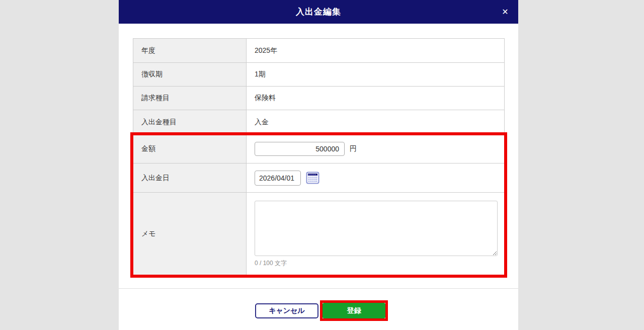 This screenshot has height=330, width=644. What do you see at coordinates (313, 178) in the screenshot?
I see `calendar-icon` at bounding box center [313, 178].